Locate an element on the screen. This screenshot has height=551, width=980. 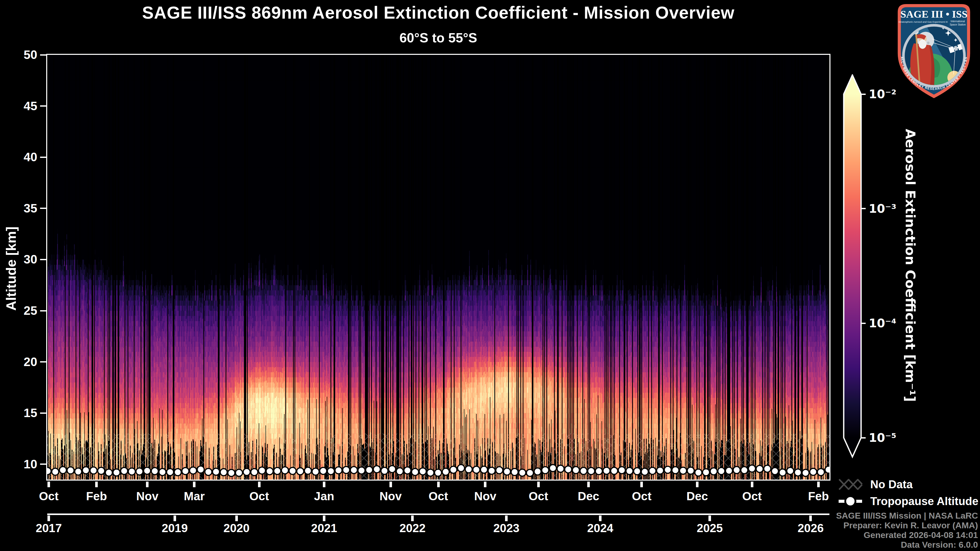
y-axis-tick-label: 45 is located at coordinates (22, 106).